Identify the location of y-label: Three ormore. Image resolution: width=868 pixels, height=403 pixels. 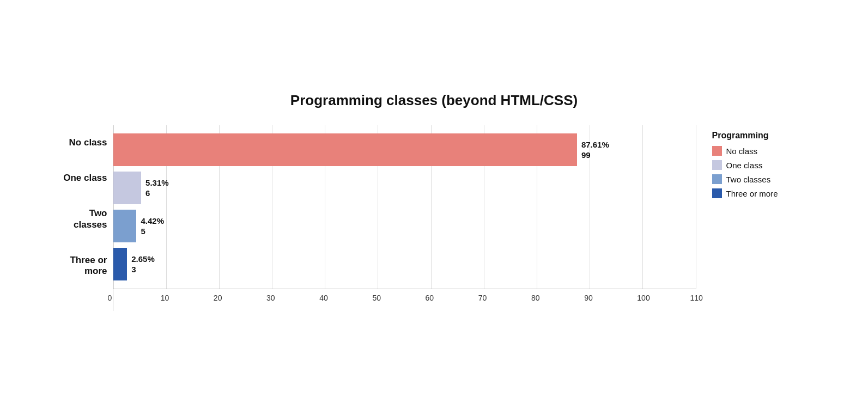
(77, 266).